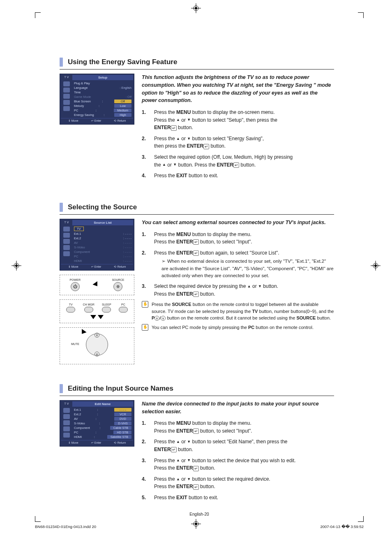 The width and height of the screenshot is (392, 535). I want to click on osd-row: Plug & Play, so click(103, 83).